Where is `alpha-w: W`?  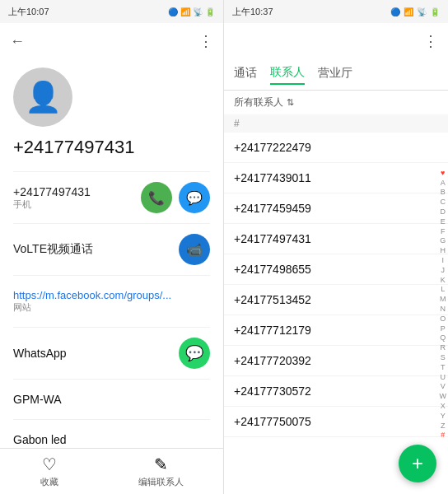
alpha-w: W is located at coordinates (443, 397).